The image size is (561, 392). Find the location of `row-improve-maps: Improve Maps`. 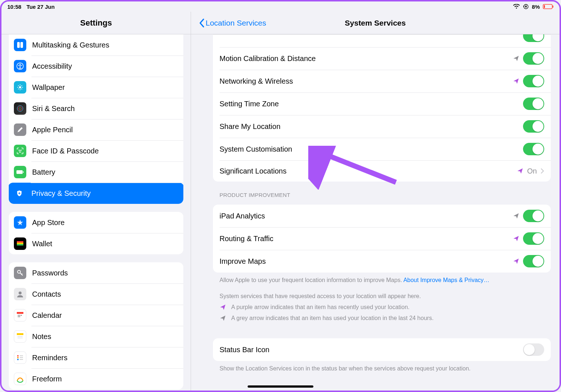

row-improve-maps: Improve Maps is located at coordinates (382, 261).